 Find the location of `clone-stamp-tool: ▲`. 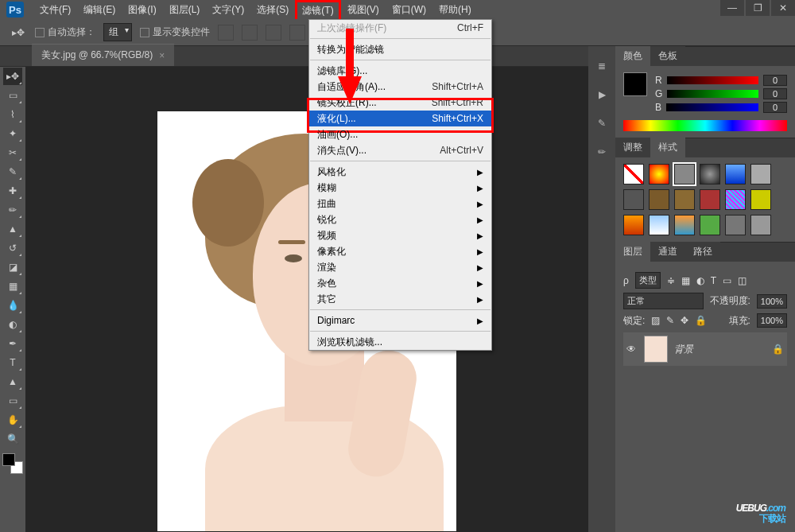

clone-stamp-tool: ▲ is located at coordinates (13, 229).